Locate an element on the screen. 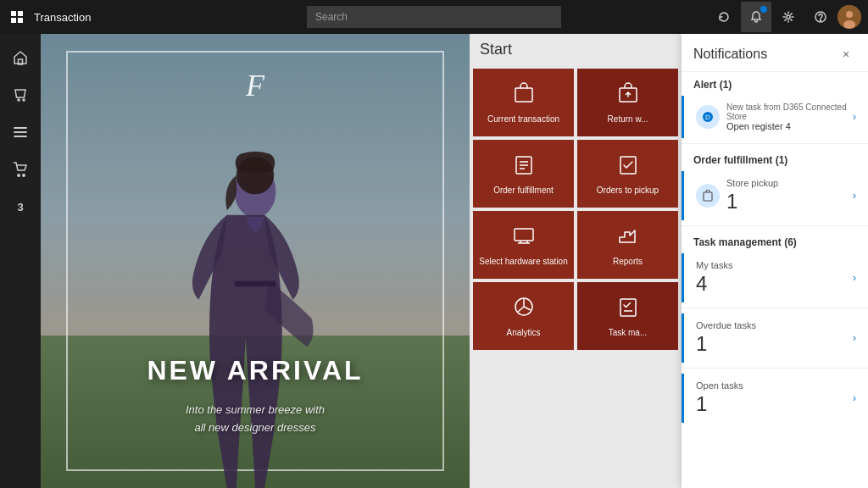 This screenshot has width=868, height=488. overdue-tasks-chevron: › is located at coordinates (854, 338).